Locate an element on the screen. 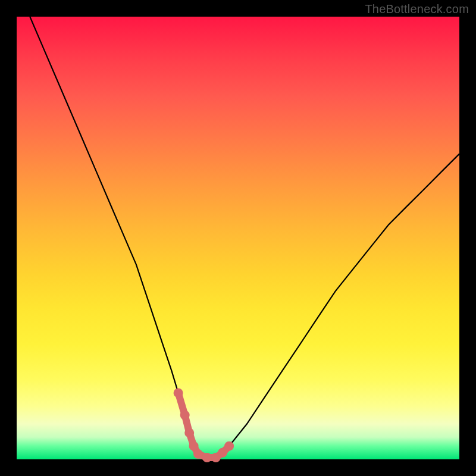 The width and height of the screenshot is (476, 476). watermark-text: TheBottleneck.com is located at coordinates (416, 10).